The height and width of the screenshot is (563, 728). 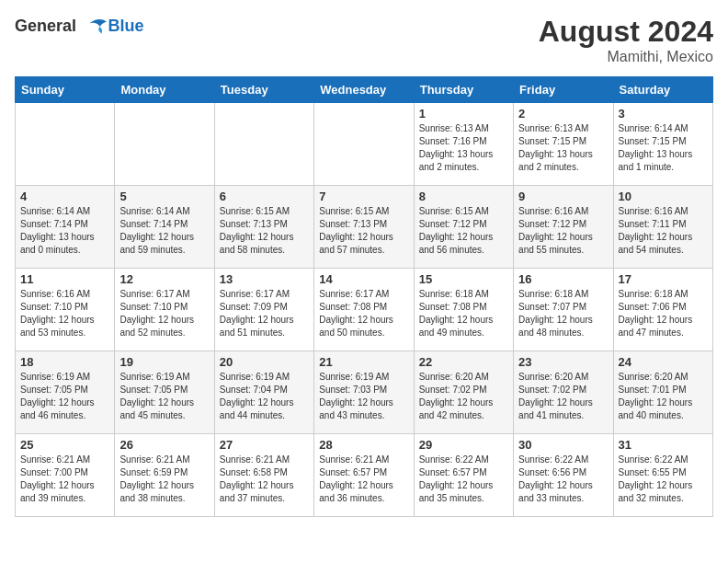 What do you see at coordinates (364, 479) in the screenshot?
I see `day-info: Sunrise: 6:21 AM Sunset: 6:57 PM Dayligh…` at bounding box center [364, 479].